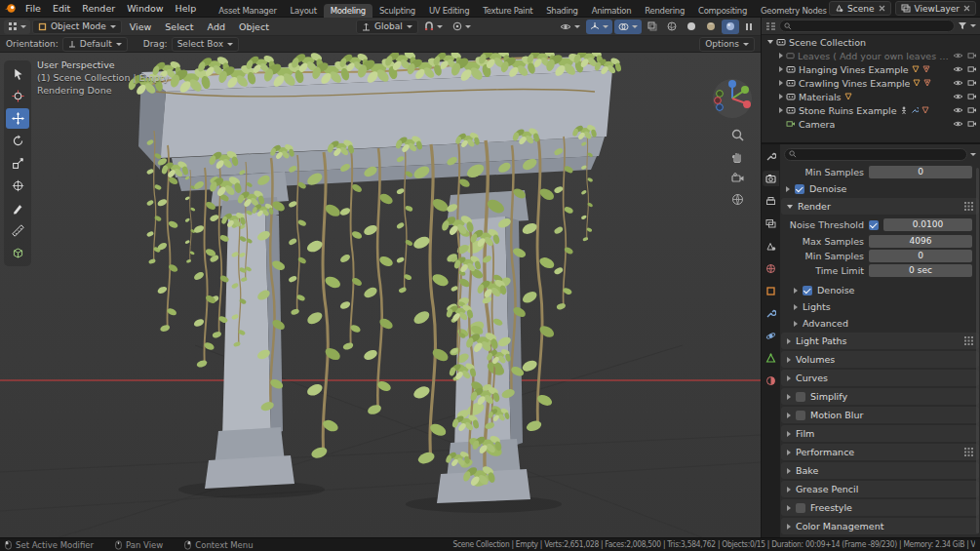 Image resolution: width=980 pixels, height=551 pixels. Describe the element at coordinates (612, 11) in the screenshot. I see `workspace-tab-animation: Animation` at that location.